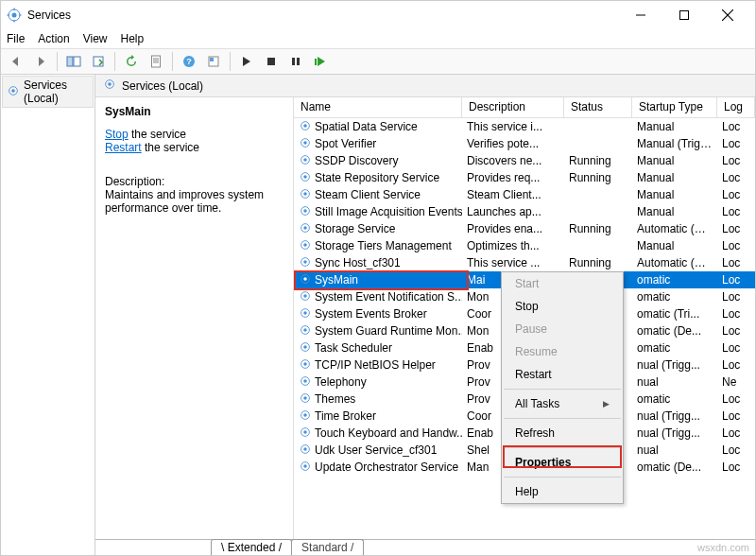  Describe the element at coordinates (513, 195) in the screenshot. I see `cell-description: Steam Client...` at that location.